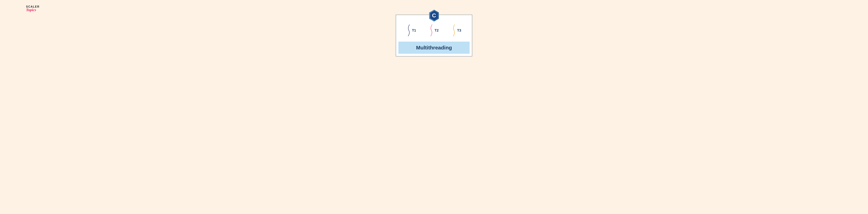 Image resolution: width=868 pixels, height=214 pixels. I want to click on thread-label: T3, so click(459, 30).